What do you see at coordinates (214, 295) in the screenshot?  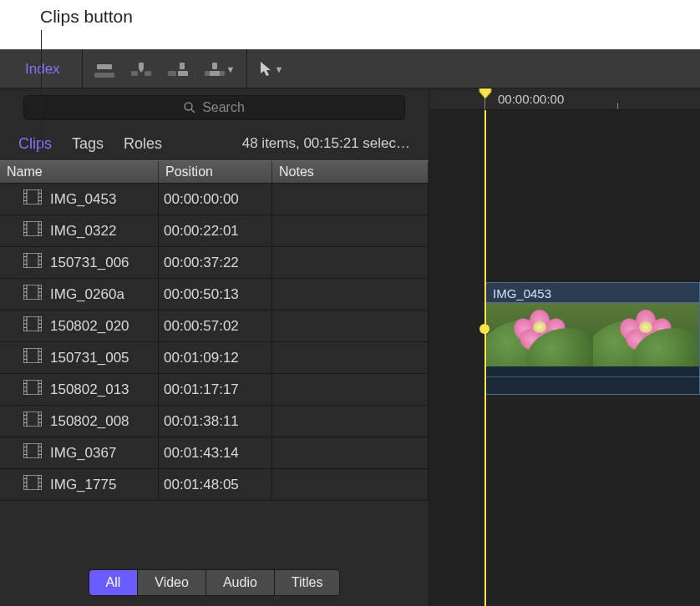 I see `table-row: IMG_0260a00:00:50:13` at bounding box center [214, 295].